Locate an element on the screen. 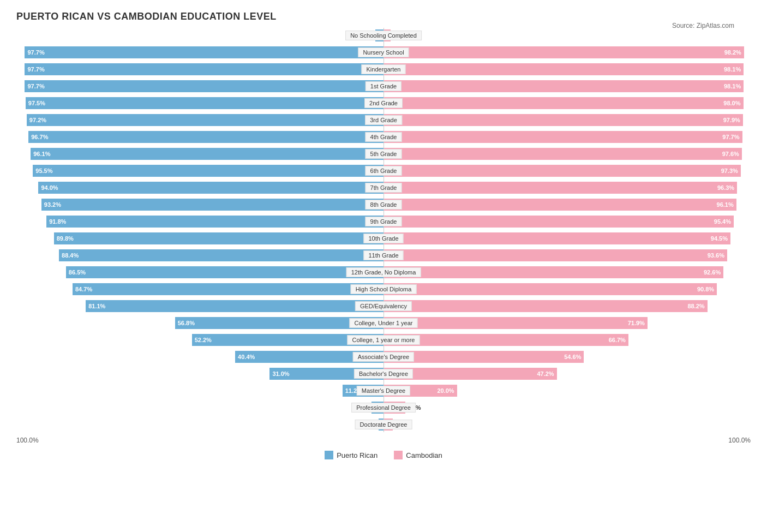  bar-val-right: 98.0% is located at coordinates (732, 103).